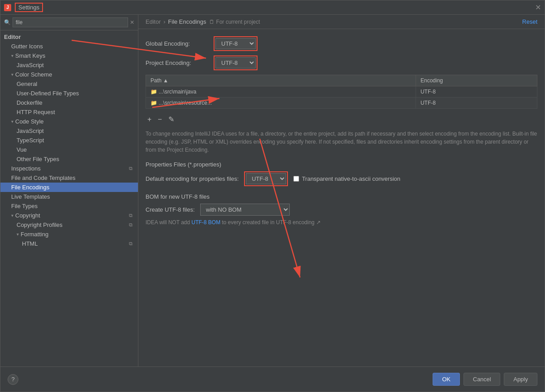 The height and width of the screenshot is (392, 545). Describe the element at coordinates (266, 179) in the screenshot. I see `properties-encoding-select: UTF-8` at that location.